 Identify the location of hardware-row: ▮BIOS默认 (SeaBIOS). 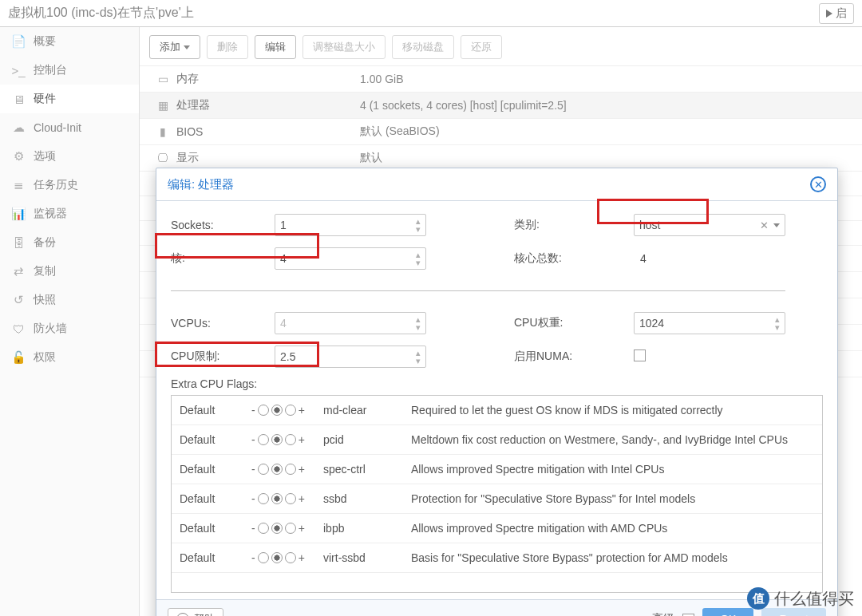
(501, 132).